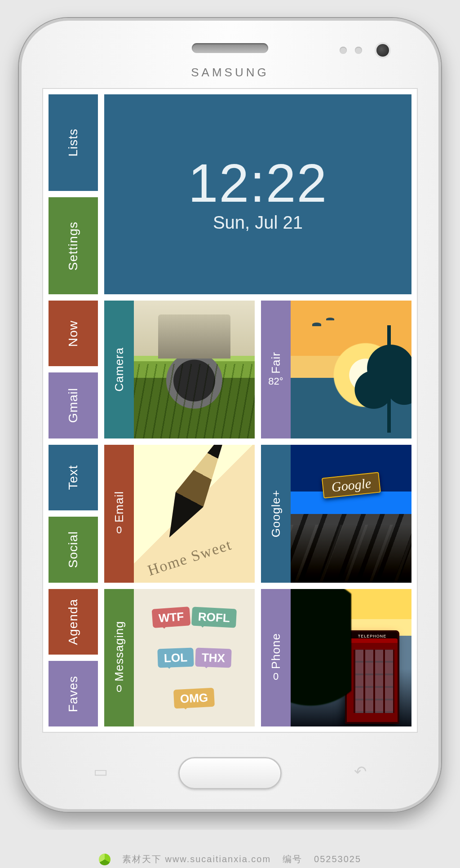  I want to click on googleplus-image, so click(351, 514).